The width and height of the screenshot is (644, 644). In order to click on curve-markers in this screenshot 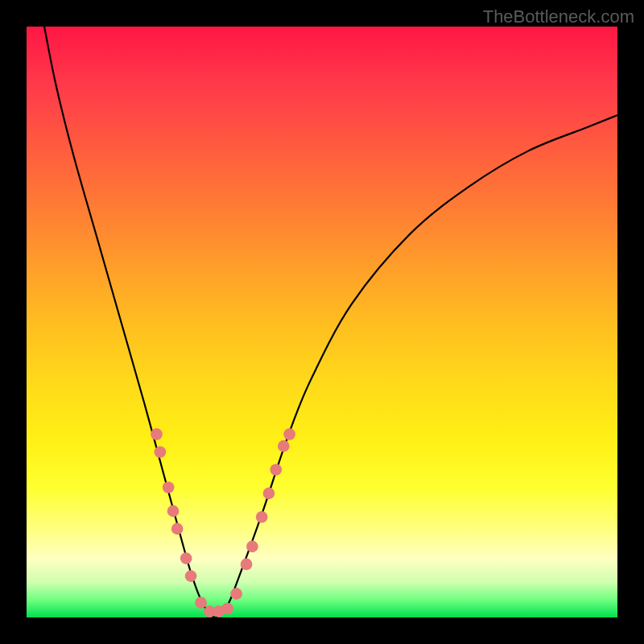, I will do `click(223, 523)`.